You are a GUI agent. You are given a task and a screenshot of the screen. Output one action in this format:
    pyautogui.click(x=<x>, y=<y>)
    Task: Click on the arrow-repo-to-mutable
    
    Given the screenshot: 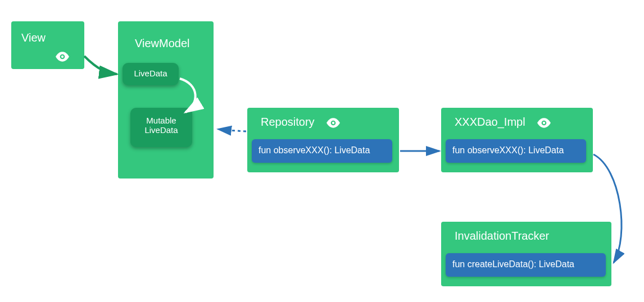 What is the action you would take?
    pyautogui.click(x=232, y=130)
    